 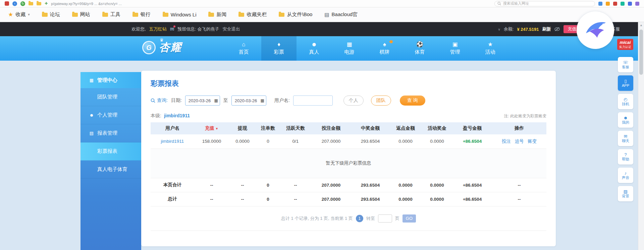 I want to click on chevron-down-icon: ∨, so click(x=499, y=29).